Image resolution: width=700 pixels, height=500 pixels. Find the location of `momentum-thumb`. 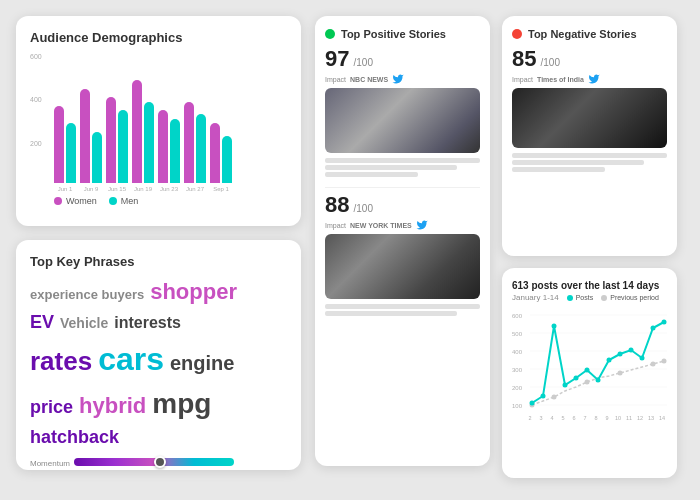

momentum-thumb is located at coordinates (160, 462).